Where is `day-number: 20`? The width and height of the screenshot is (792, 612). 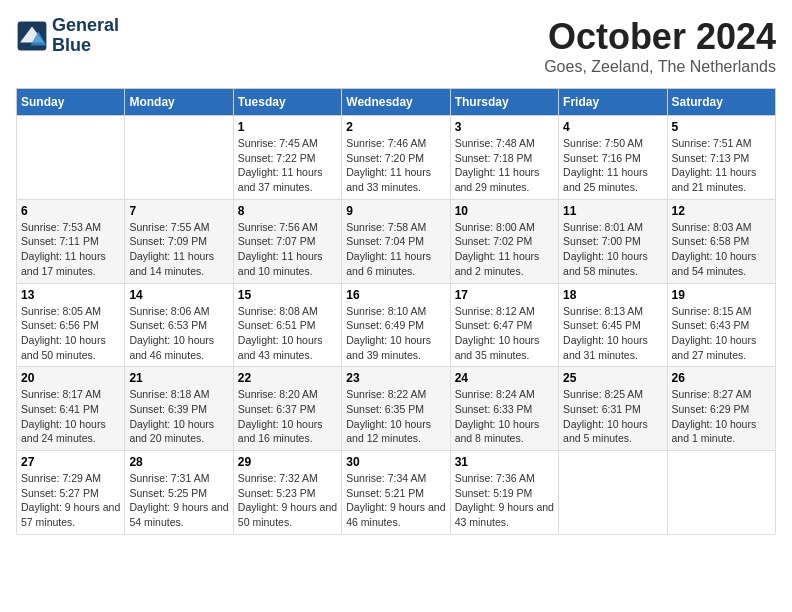
day-number: 20 is located at coordinates (70, 378).